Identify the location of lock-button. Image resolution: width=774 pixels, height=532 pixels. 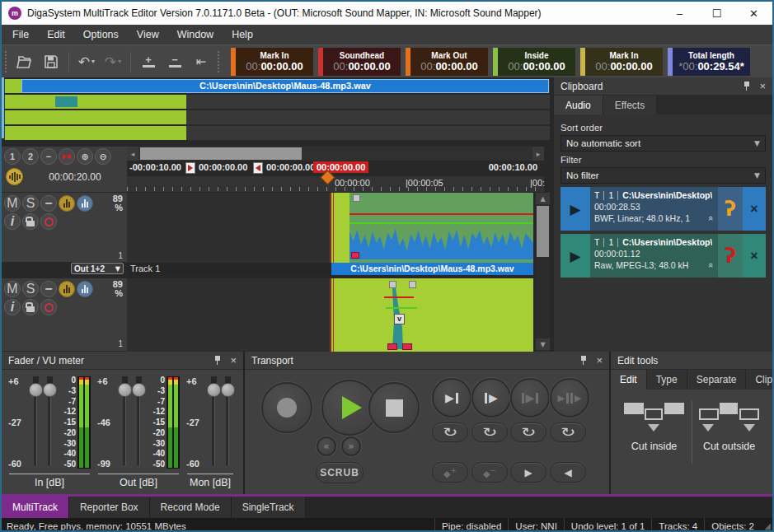
(30, 307).